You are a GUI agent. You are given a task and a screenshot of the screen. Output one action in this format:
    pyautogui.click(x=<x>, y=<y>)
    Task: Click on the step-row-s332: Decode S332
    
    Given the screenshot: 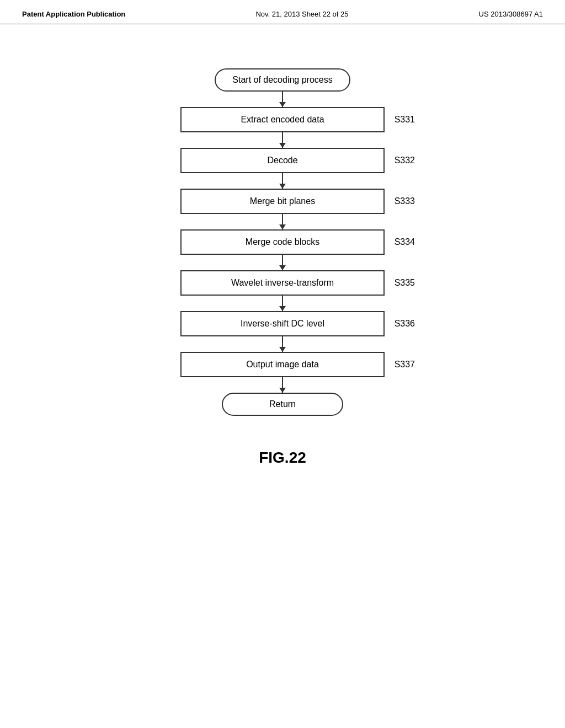 What is the action you would take?
    pyautogui.click(x=282, y=160)
    